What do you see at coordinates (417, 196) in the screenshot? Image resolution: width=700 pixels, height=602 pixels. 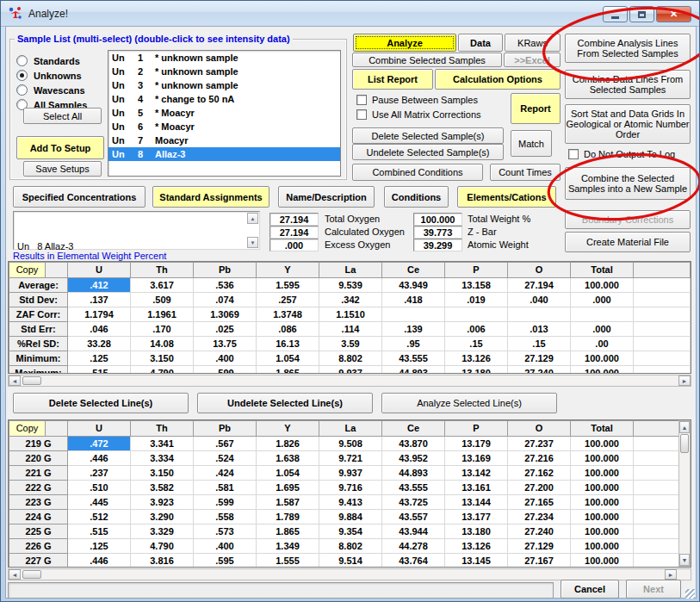 I see `tab-conditions: Conditions` at bounding box center [417, 196].